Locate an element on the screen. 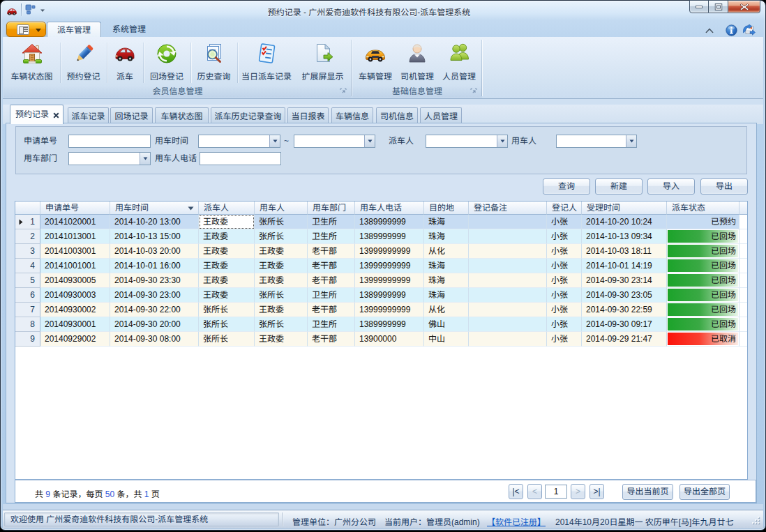 This screenshot has height=532, width=766. table-row: 7 20140930002 2014-09-30 22:00 张所长 王政委 老… is located at coordinates (381, 310).